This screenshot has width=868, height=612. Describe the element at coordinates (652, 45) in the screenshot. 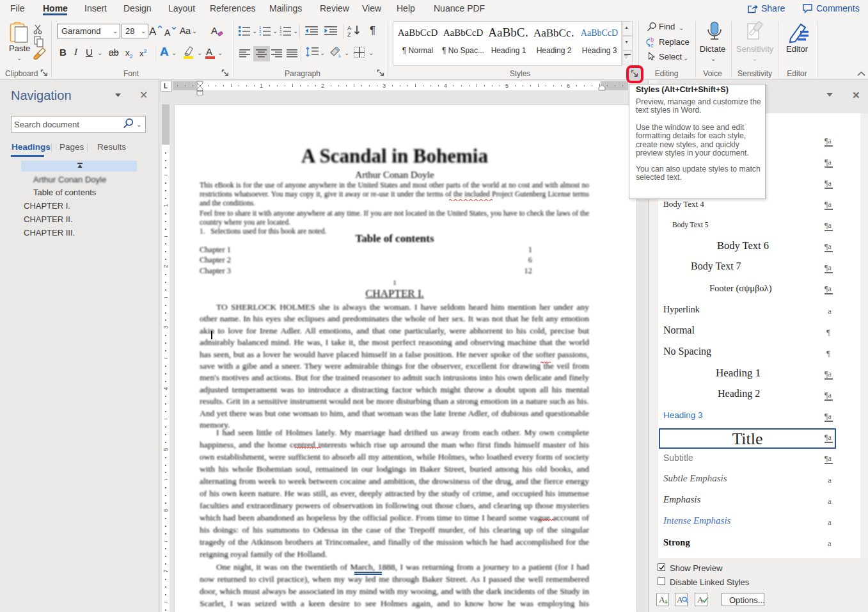

I see `svg-text: c` at that location.